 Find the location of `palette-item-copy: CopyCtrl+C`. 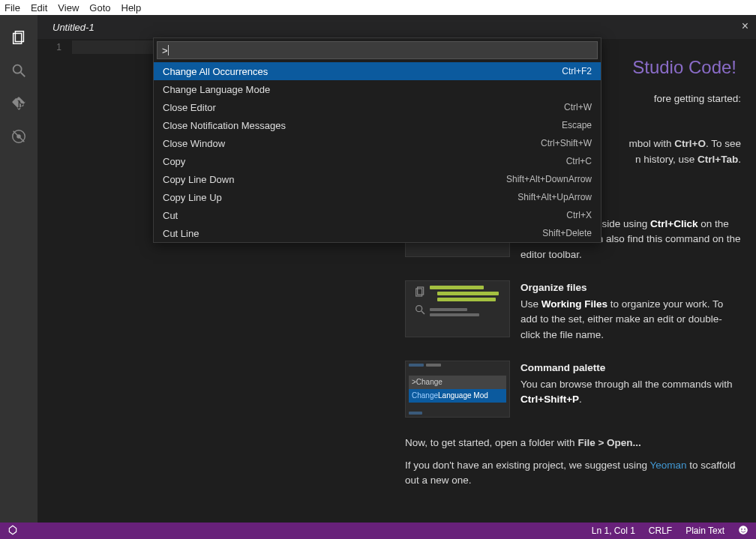

palette-item-copy: CopyCtrl+C is located at coordinates (377, 161).